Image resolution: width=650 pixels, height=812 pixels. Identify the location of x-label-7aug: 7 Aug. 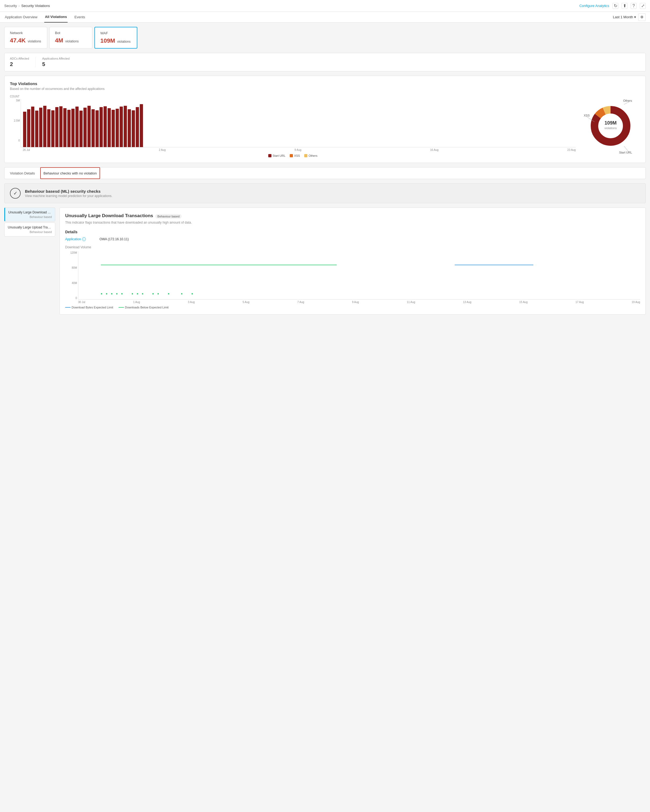
(301, 302).